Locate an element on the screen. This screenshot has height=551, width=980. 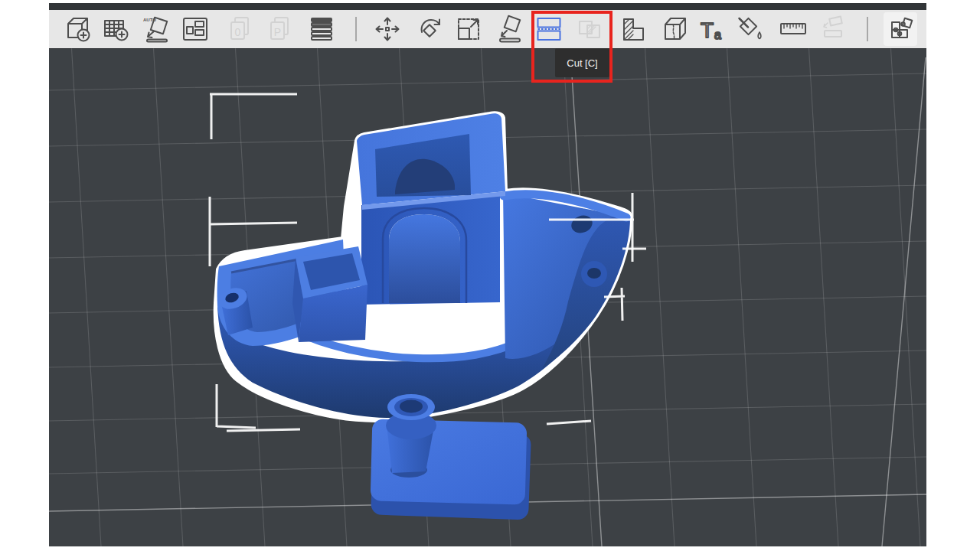
text-shape-button: T a is located at coordinates (711, 29).